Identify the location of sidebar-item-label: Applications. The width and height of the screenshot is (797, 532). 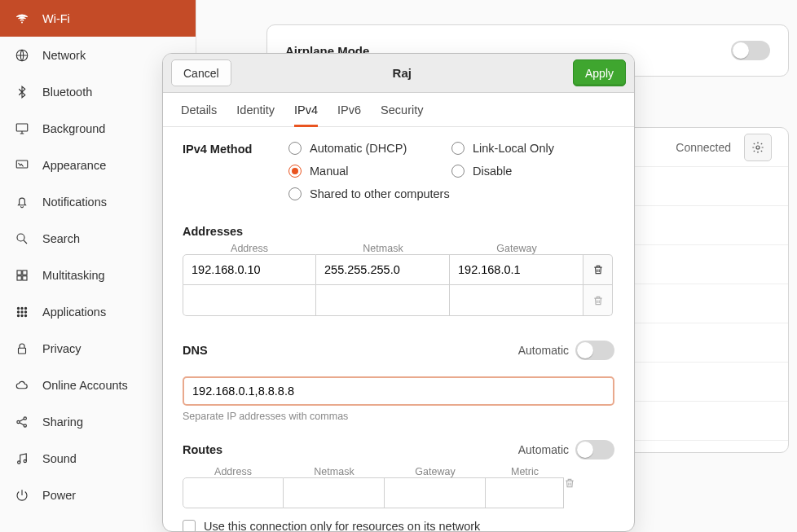
(74, 312).